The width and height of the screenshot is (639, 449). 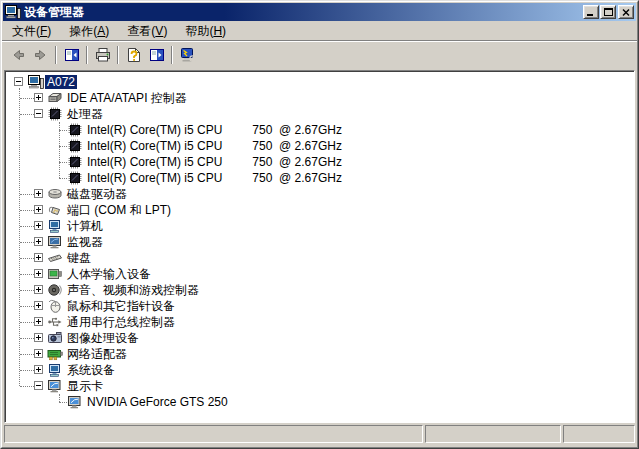 What do you see at coordinates (91, 370) in the screenshot?
I see `tree-label: 系统设备` at bounding box center [91, 370].